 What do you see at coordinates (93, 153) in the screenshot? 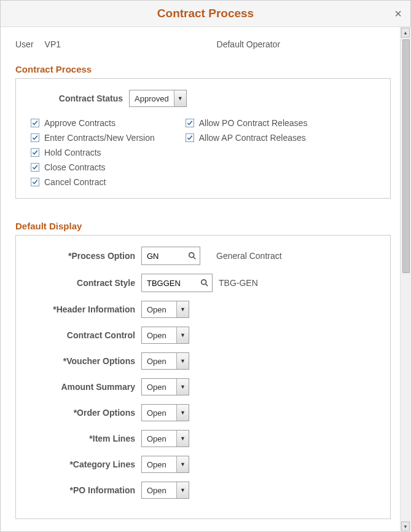
I see `checkbox-item: Hold Contracts` at bounding box center [93, 153].